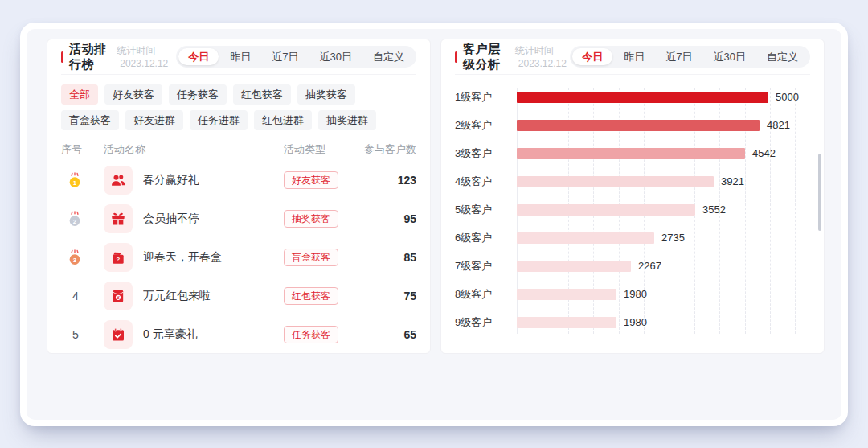 Image resolution: width=868 pixels, height=448 pixels. I want to click on rank-medal-icon: 2, so click(75, 219).